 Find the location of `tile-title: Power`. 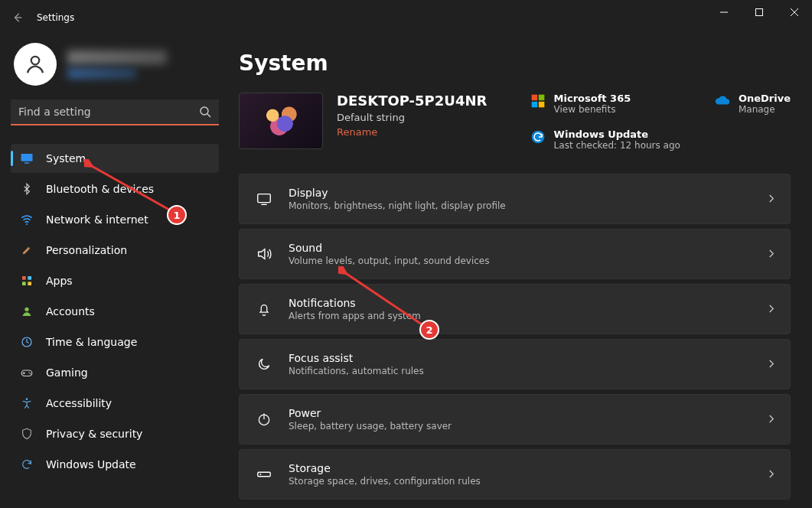

tile-title: Power is located at coordinates (370, 413).